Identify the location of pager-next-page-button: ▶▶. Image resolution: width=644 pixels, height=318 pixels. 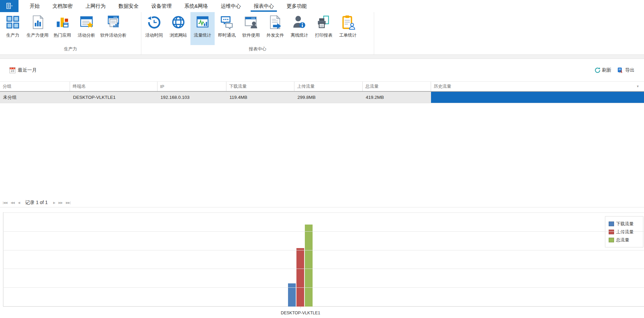
(61, 203).